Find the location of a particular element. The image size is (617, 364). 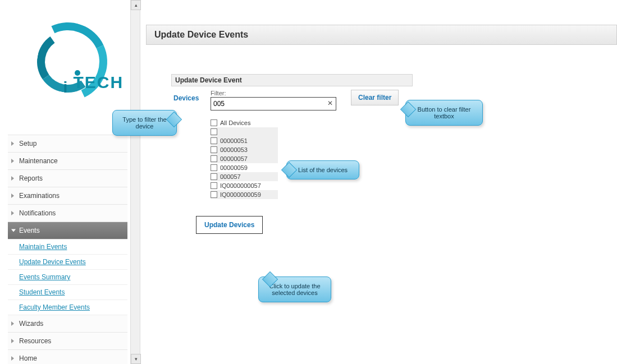

scroll-up-icon: ▴ is located at coordinates (136, 5).